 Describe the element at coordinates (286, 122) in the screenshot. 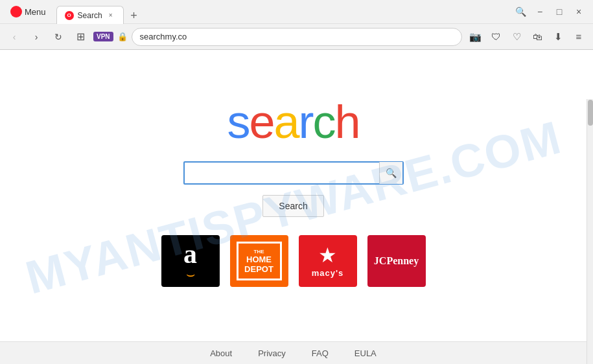

I see `logo-letter-a: a` at that location.